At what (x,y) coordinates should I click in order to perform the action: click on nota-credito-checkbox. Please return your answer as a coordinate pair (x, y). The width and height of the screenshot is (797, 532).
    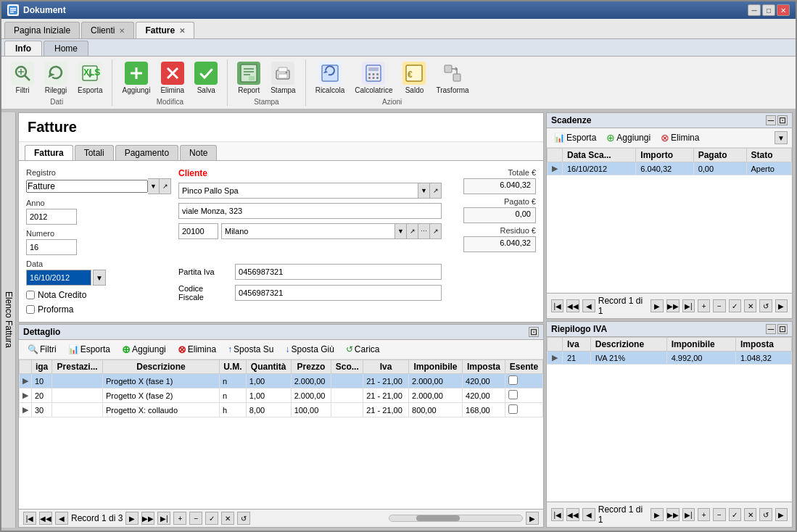
    Looking at the image, I should click on (30, 295).